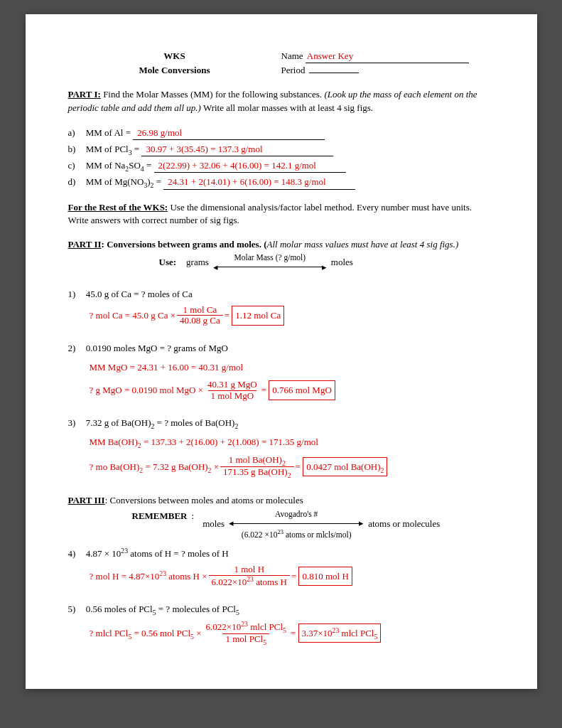  What do you see at coordinates (281, 134) in the screenshot?
I see `part1-item-a: a) MM of Al = 26.98 g/mol` at bounding box center [281, 134].